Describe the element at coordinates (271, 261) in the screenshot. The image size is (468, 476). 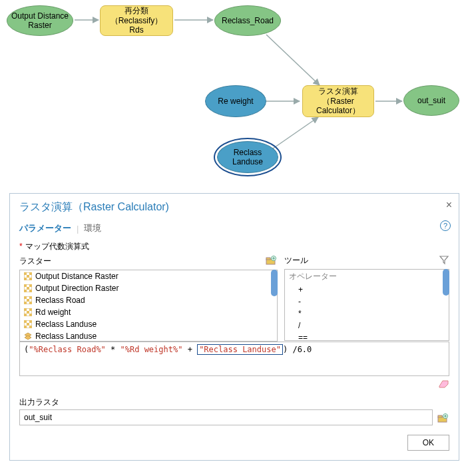
I see `add-raster-icon` at that location.